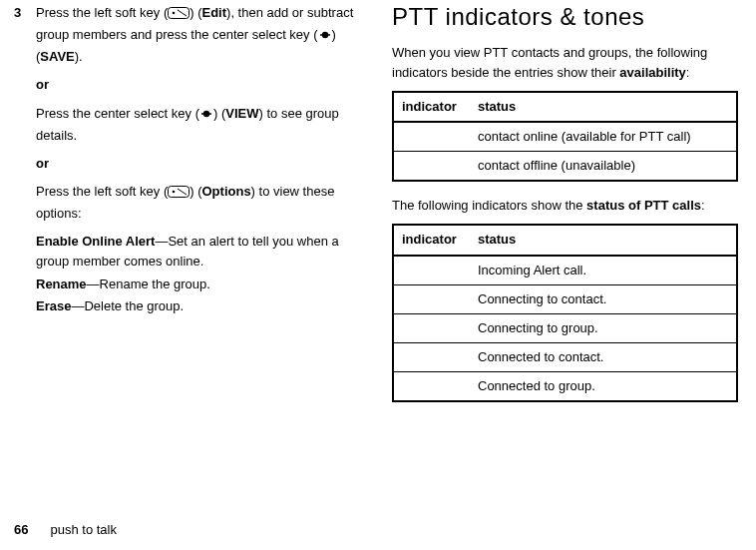  What do you see at coordinates (603, 327) in the screenshot?
I see `status-cell: Connecting to group.` at bounding box center [603, 327].